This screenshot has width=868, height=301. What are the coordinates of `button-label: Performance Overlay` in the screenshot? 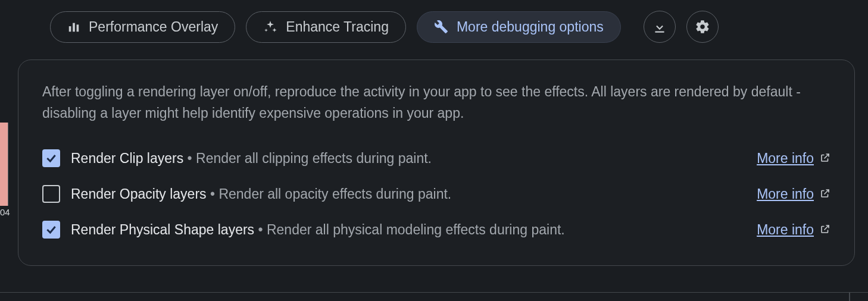 It's located at (154, 27).